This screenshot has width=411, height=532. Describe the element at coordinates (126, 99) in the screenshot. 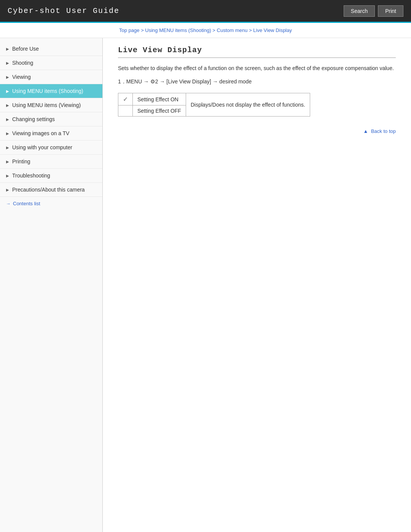

I see `table-check-cell-0: ✓` at that location.